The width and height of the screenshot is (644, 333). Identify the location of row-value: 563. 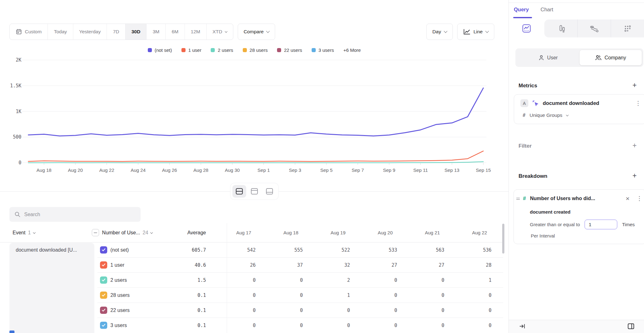
(432, 250).